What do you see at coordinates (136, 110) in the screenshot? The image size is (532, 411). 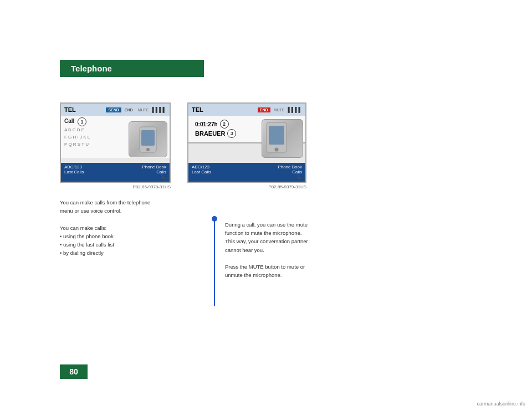 I see `screen1-buttons: SEND END MUTE ▌▌▌▌` at bounding box center [136, 110].